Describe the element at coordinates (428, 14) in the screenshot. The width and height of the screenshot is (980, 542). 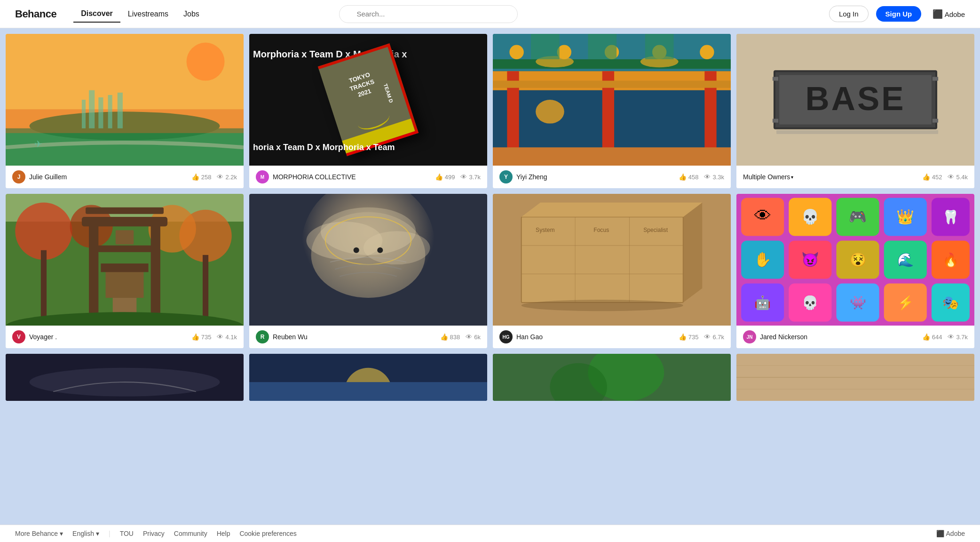
I see `search-input` at that location.